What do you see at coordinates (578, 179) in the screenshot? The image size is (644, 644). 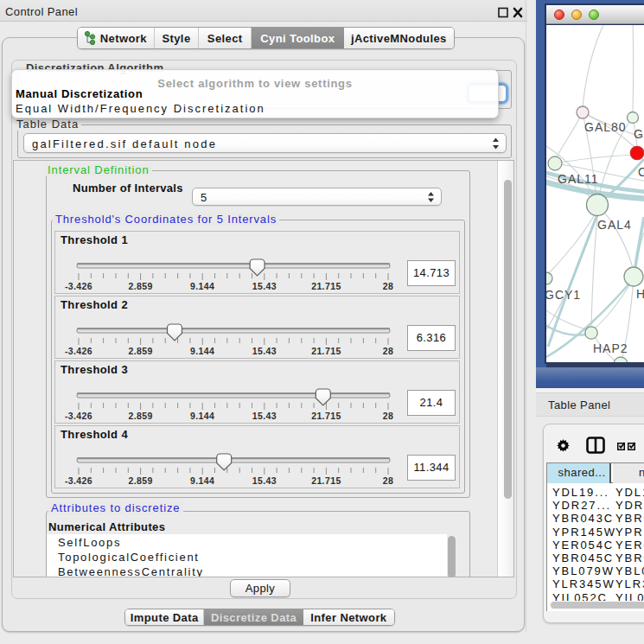 I see `svg-text: GAL11` at bounding box center [578, 179].